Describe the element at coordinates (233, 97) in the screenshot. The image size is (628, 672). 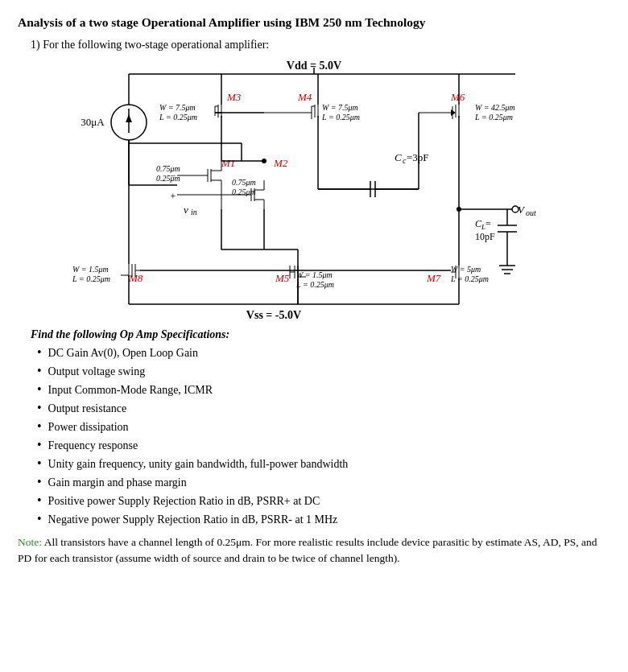
I see `svg-text: M3` at that location.